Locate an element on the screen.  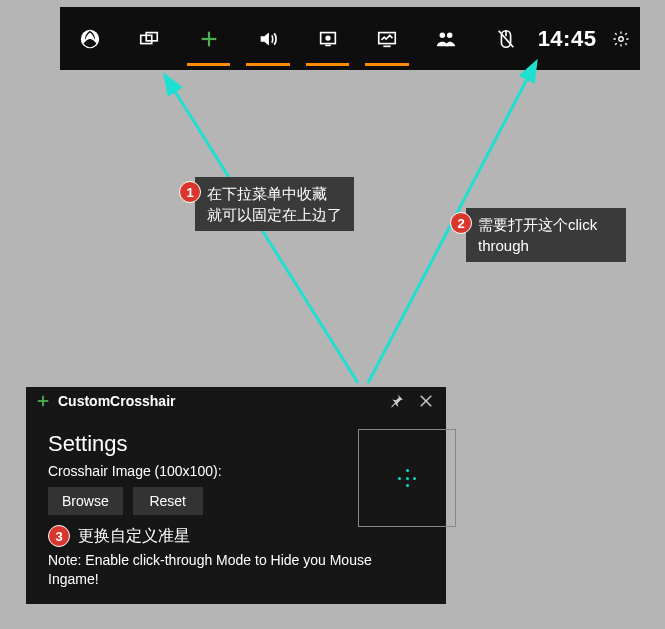
close-icon is located at coordinates (426, 401).